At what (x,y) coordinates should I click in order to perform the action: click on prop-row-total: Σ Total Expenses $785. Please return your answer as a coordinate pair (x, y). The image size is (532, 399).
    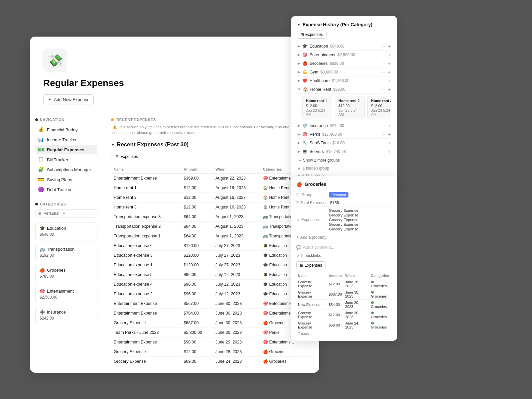
    Looking at the image, I should click on (344, 203).